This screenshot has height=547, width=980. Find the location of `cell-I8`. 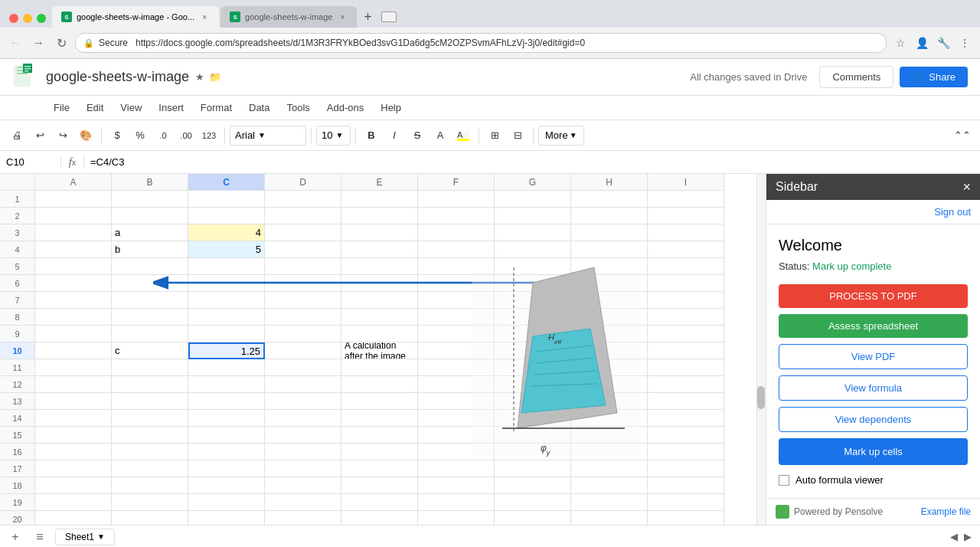

cell-I8 is located at coordinates (686, 317).